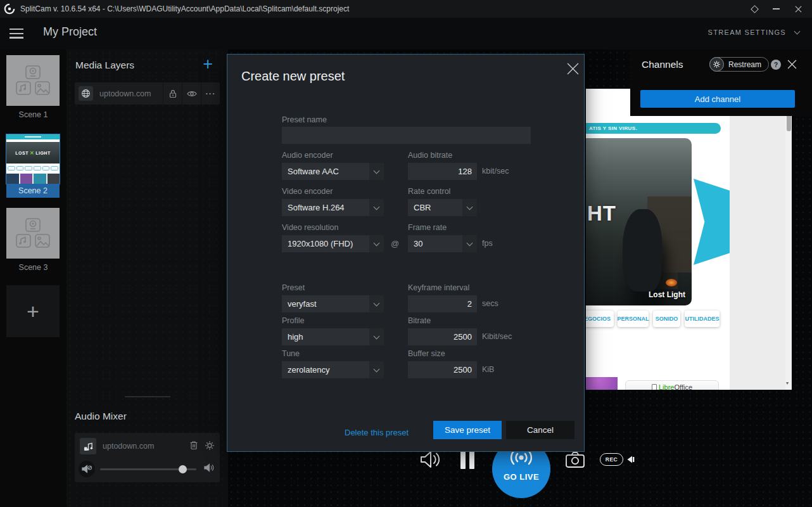  What do you see at coordinates (429, 191) in the screenshot?
I see `rate-control-label: Rate control` at bounding box center [429, 191].